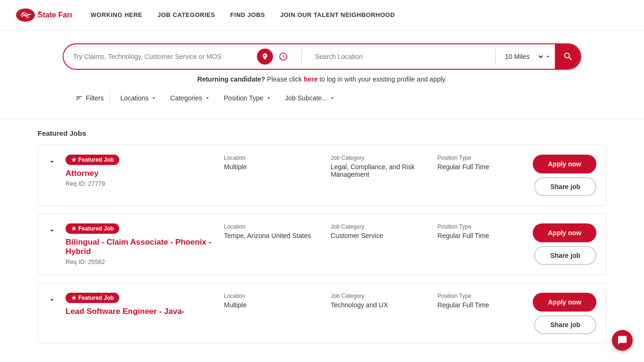 The width and height of the screenshot is (644, 362). I want to click on job-1-location-group: Location Multiple, so click(268, 166).